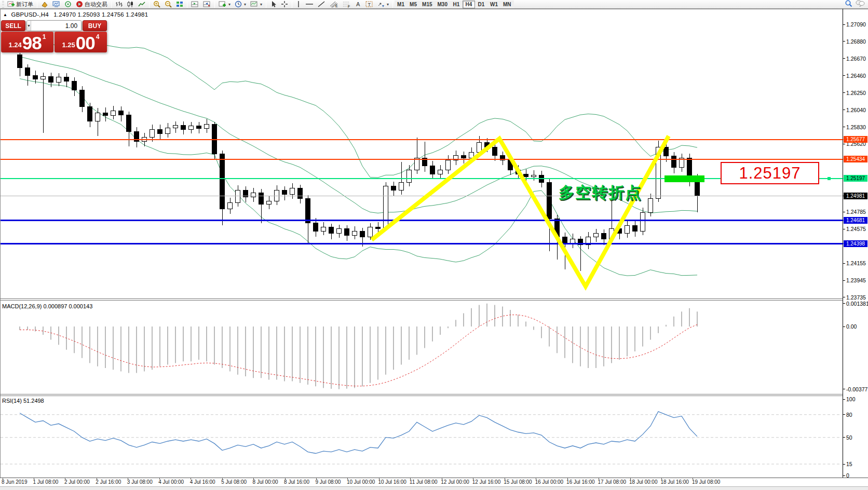  What do you see at coordinates (434, 4) in the screenshot?
I see `main-toolbar: 新订单 自动交易 ▾ ▾ ▾ E F A T ▾` at bounding box center [434, 4].